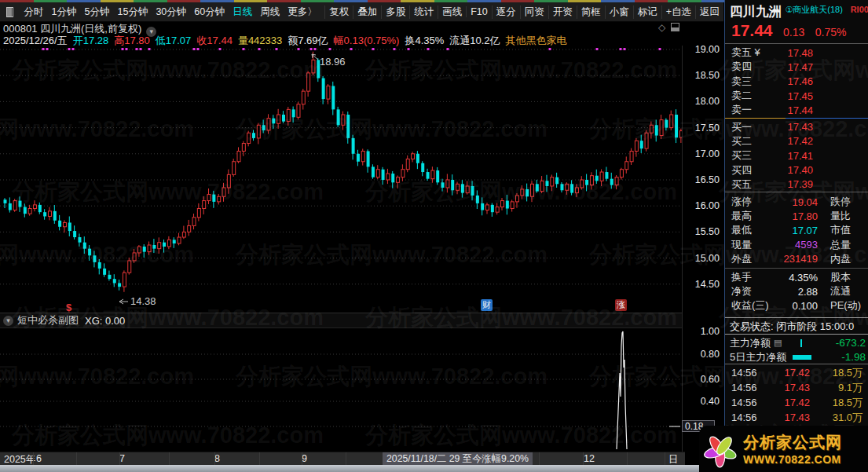 This screenshot has height=472, width=868. What do you see at coordinates (64, 13) in the screenshot?
I see `menu-item-1分钟: 1分钟` at bounding box center [64, 13].